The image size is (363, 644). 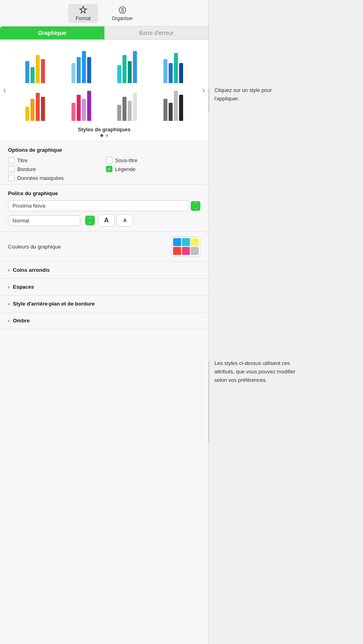 I want to click on toolbar: Format Organiser, so click(x=104, y=13).